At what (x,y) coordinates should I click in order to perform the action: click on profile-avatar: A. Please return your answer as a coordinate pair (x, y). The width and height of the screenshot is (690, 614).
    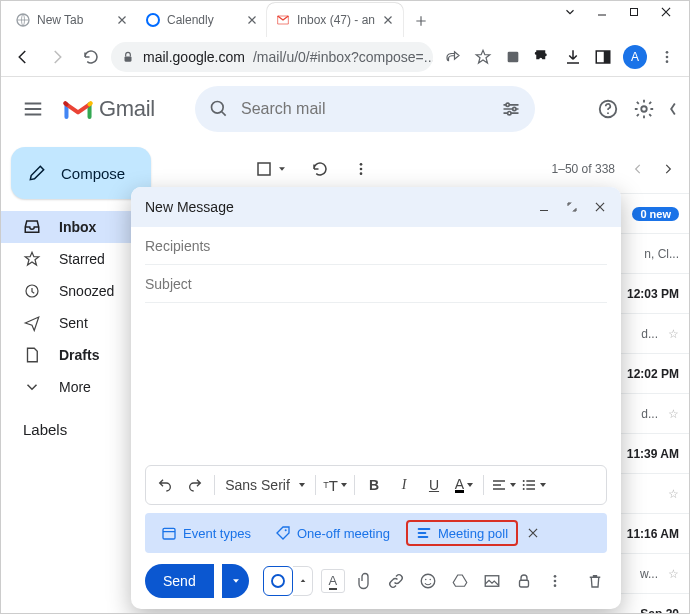
    Looking at the image, I should click on (635, 57).